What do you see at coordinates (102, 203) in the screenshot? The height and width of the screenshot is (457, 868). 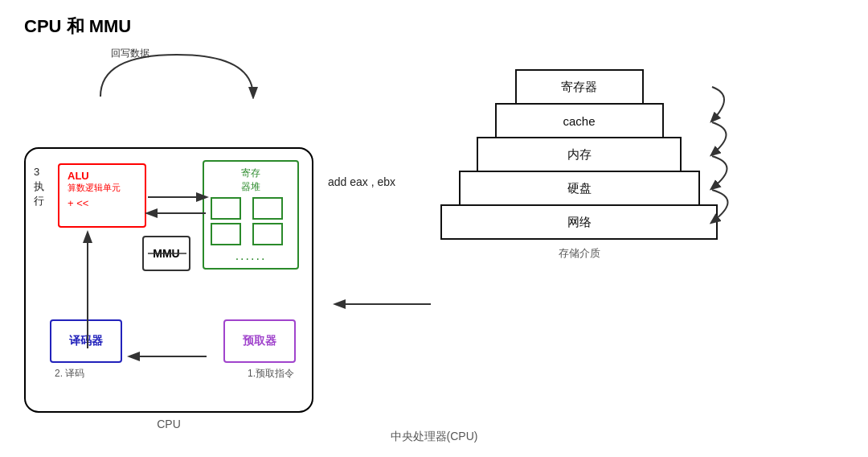 I see `alu-ops: + <<` at bounding box center [102, 203].